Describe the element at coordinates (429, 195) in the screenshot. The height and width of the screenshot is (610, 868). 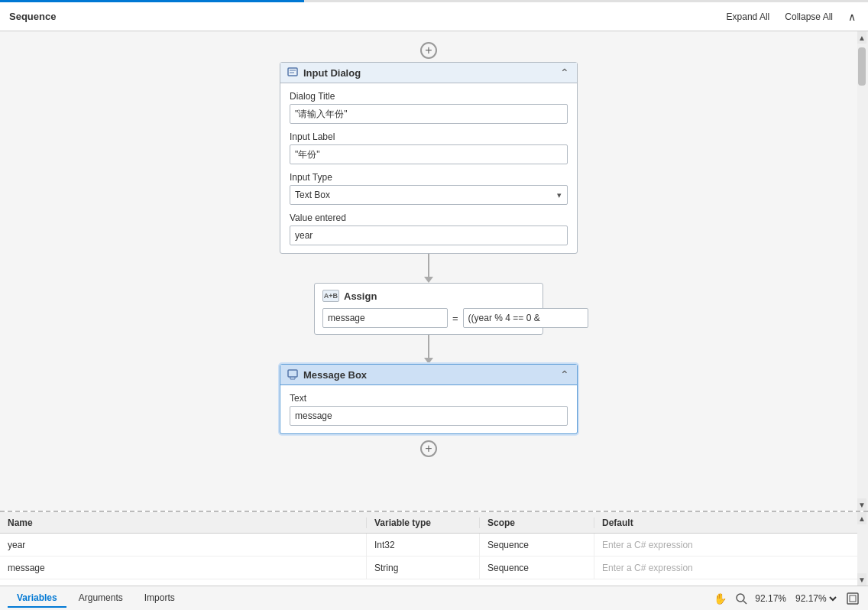
I see `input-type-select: Text Box Password Multiple Choice` at that location.